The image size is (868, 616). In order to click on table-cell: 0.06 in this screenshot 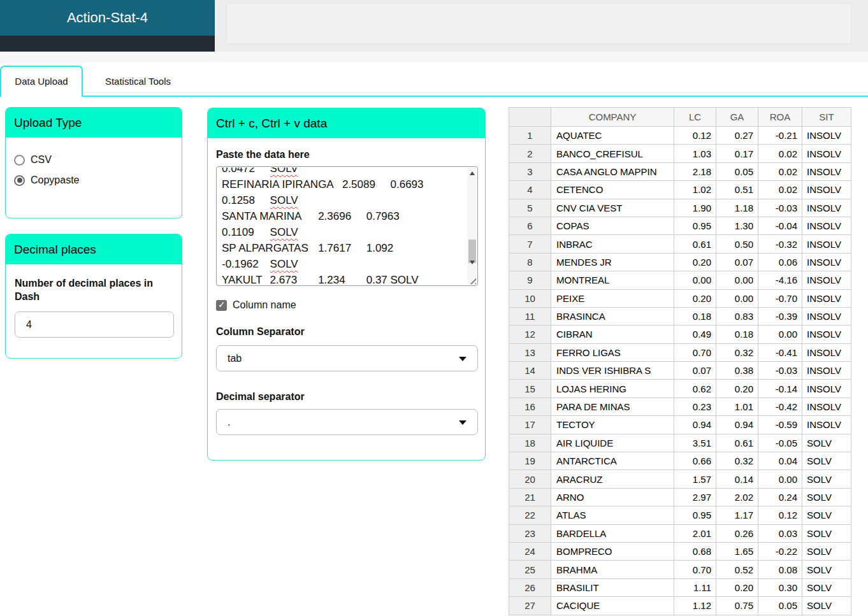, I will do `click(780, 262)`.